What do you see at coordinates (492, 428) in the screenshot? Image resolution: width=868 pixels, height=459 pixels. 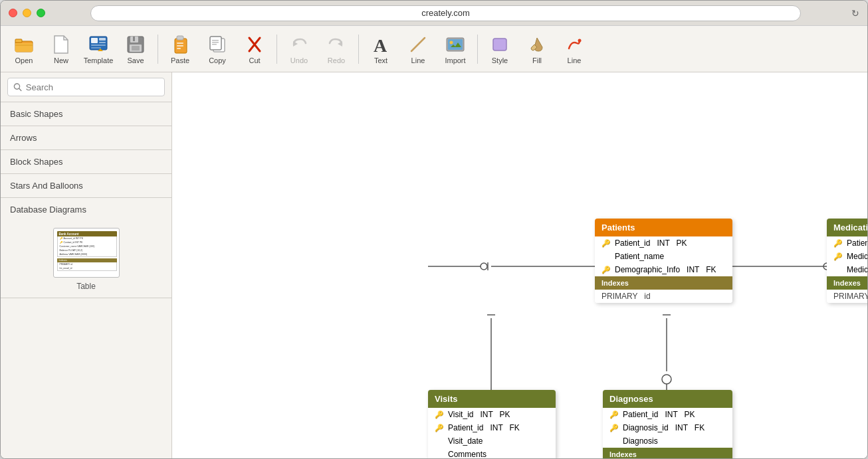 I see `visits-row-2: 🔑 Patient_id INT FK` at bounding box center [492, 428].